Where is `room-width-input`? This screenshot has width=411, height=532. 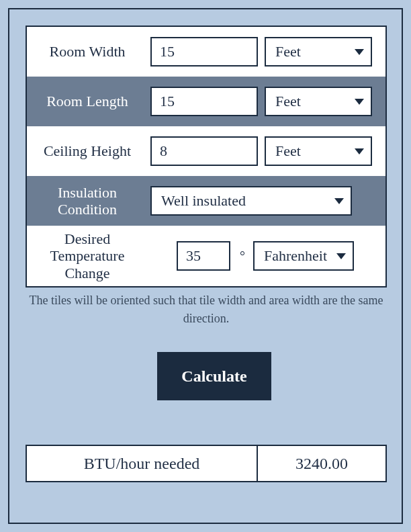 room-width-input is located at coordinates (204, 52).